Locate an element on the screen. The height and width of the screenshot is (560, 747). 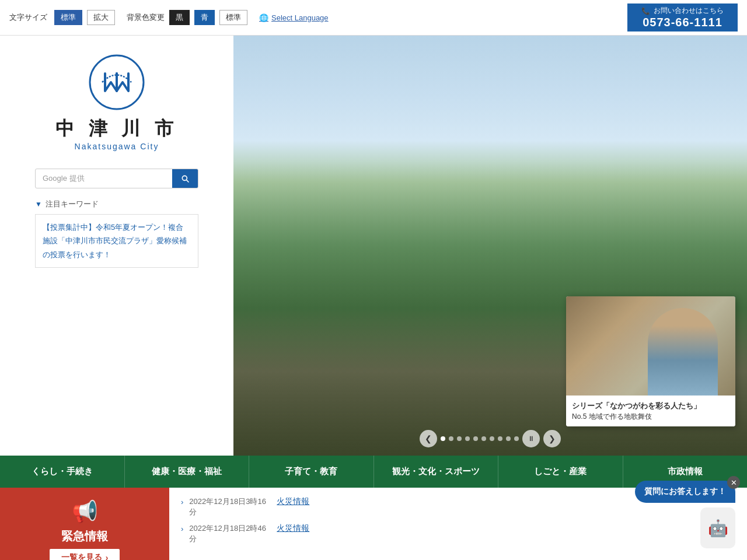
phone-row: 📞 お問い合わせはこちら is located at coordinates (683, 10).